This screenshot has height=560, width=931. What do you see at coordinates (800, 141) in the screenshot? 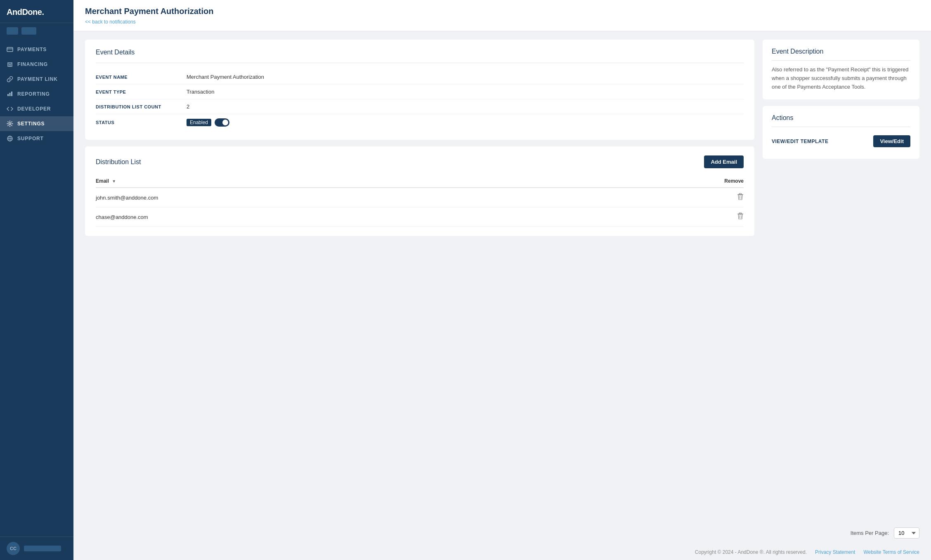
I see `view-edit-template-label: View/Edit Template` at bounding box center [800, 141].